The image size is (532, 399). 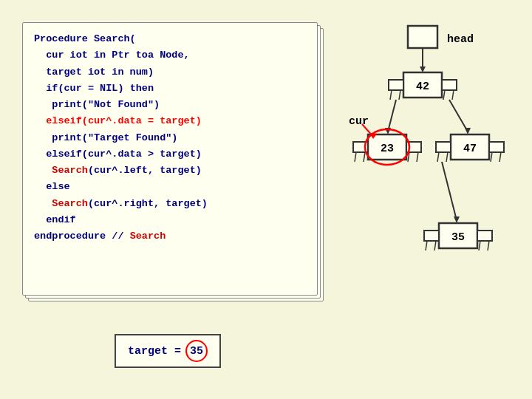 I want to click on svg-text: 42, so click(x=423, y=87).